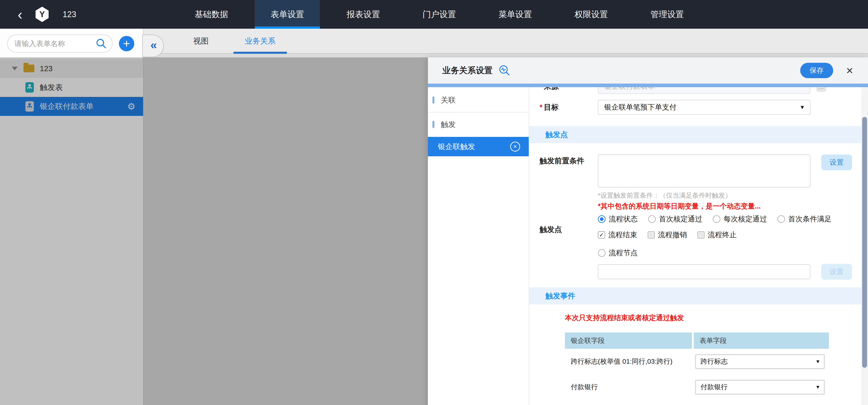  What do you see at coordinates (363, 14) in the screenshot?
I see `nav-tab-report-settings: 报表设置` at bounding box center [363, 14].